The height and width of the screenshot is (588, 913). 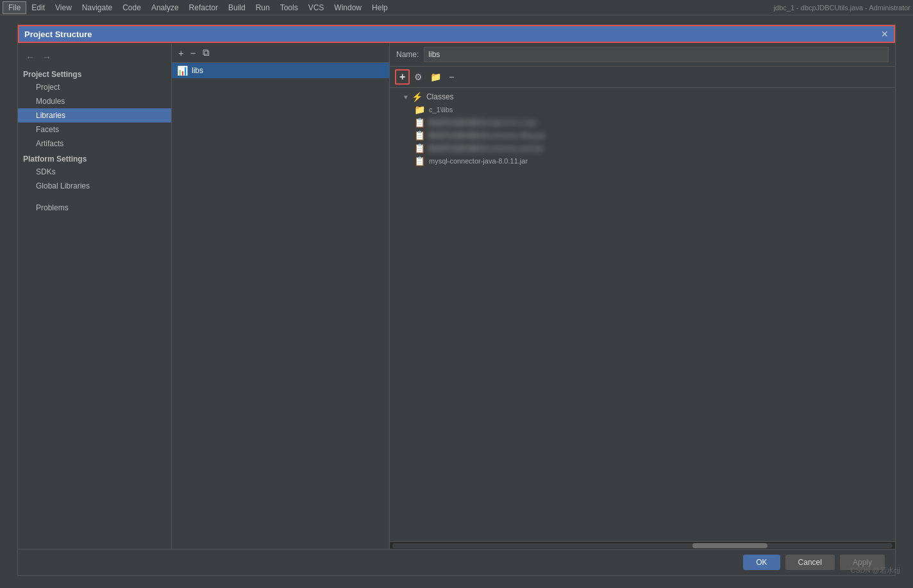 I want to click on tree-row-1: 📋 数据库连接池驱动\c3p0-0.9.1.2.jar, so click(x=642, y=122).